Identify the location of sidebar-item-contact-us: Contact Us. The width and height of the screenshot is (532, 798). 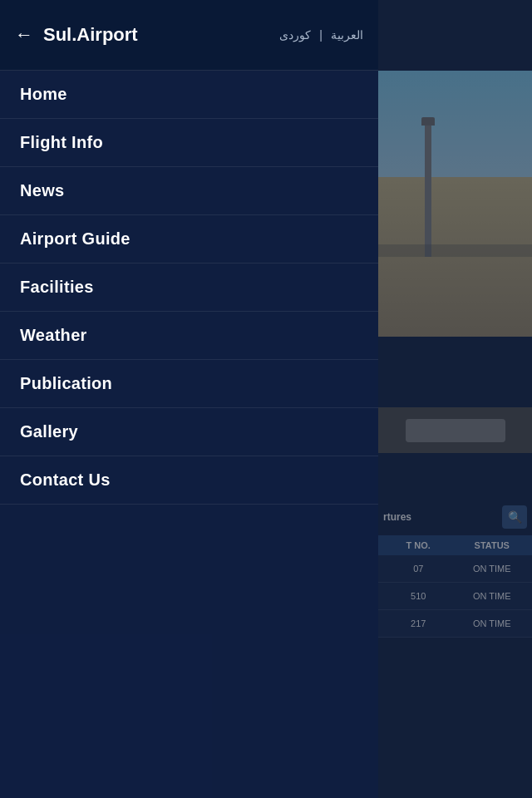
(190, 480).